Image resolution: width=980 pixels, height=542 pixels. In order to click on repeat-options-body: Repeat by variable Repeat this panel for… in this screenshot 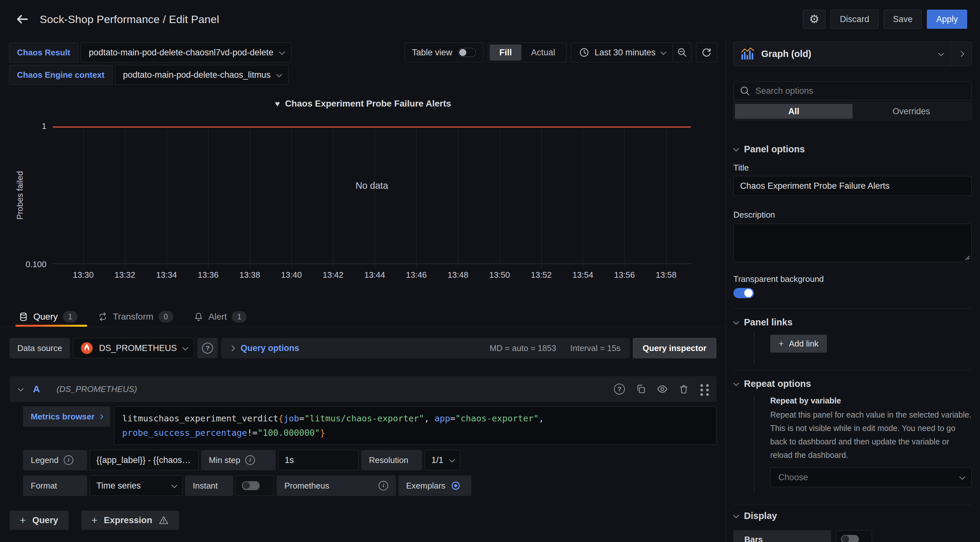, I will do `click(863, 444)`.